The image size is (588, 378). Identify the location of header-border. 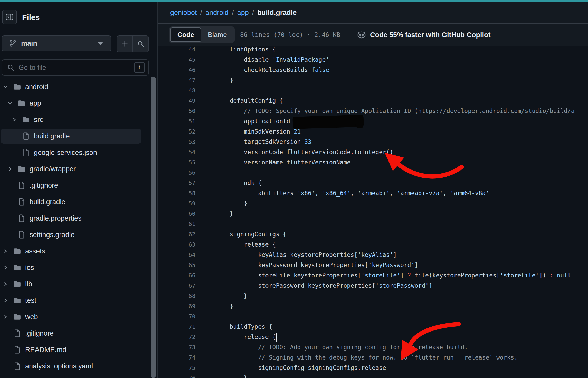
(373, 23).